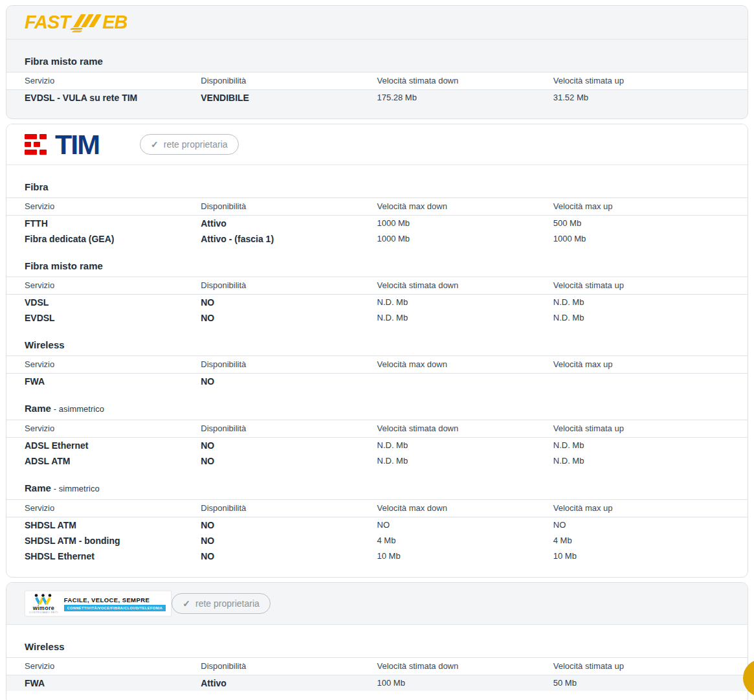  I want to click on wimore-tagline: FACILE, VELOCE, SEMPRE, so click(115, 600).